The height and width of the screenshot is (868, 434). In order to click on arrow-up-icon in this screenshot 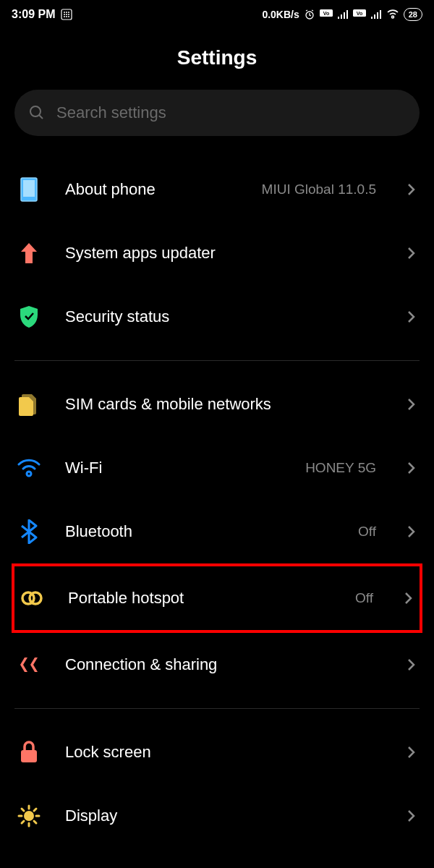, I will do `click(29, 253)`.